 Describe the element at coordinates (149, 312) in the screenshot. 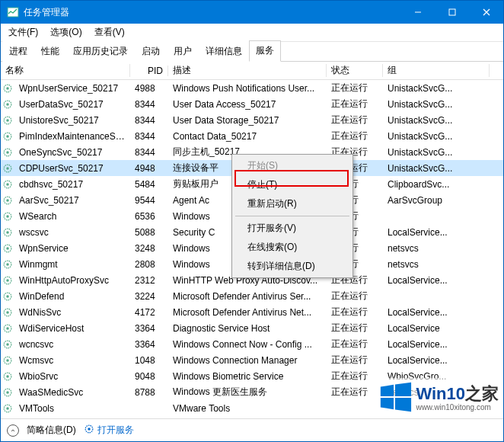

I see `cell-pid: 4172` at that location.